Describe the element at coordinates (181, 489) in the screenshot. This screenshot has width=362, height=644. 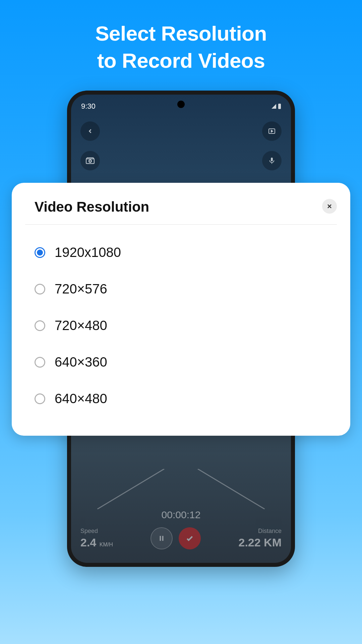
I see `road-lines` at that location.